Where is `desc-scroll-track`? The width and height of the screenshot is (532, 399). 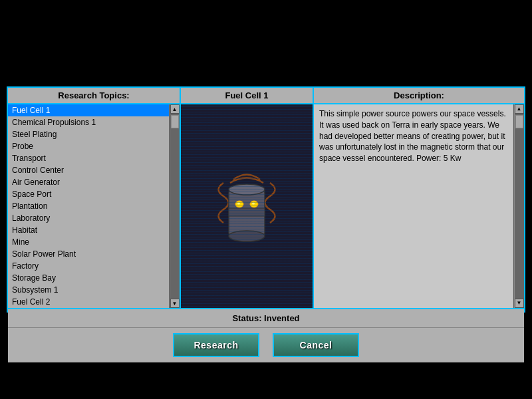
desc-scroll-track is located at coordinates (519, 206).